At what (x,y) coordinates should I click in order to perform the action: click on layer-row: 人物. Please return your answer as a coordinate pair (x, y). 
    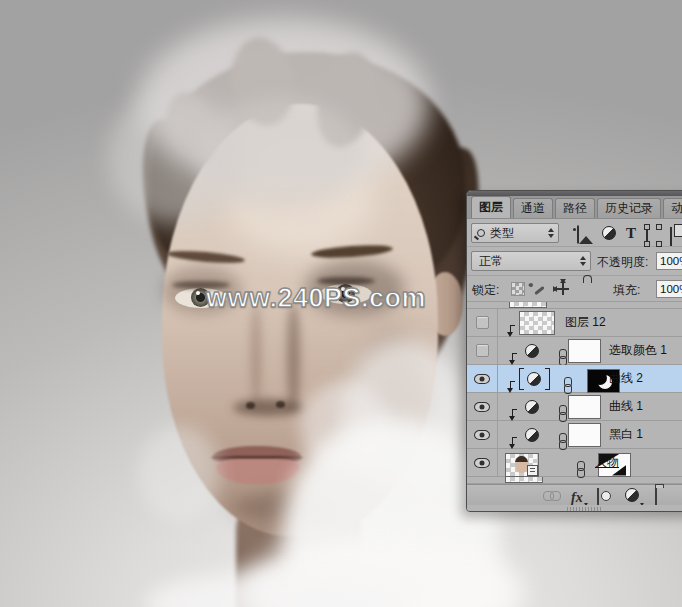
    Looking at the image, I should click on (574, 463).